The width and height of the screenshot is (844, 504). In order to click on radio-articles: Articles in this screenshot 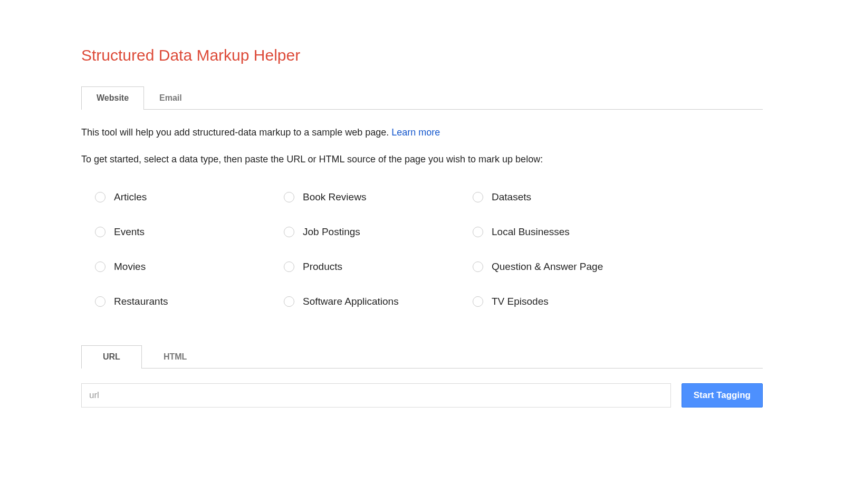, I will do `click(189, 197)`.